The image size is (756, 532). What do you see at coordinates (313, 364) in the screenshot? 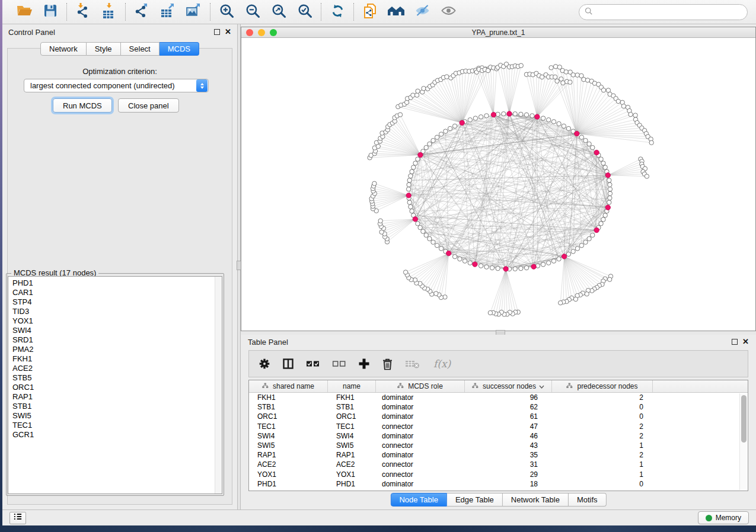
I see `select-all-button` at bounding box center [313, 364].